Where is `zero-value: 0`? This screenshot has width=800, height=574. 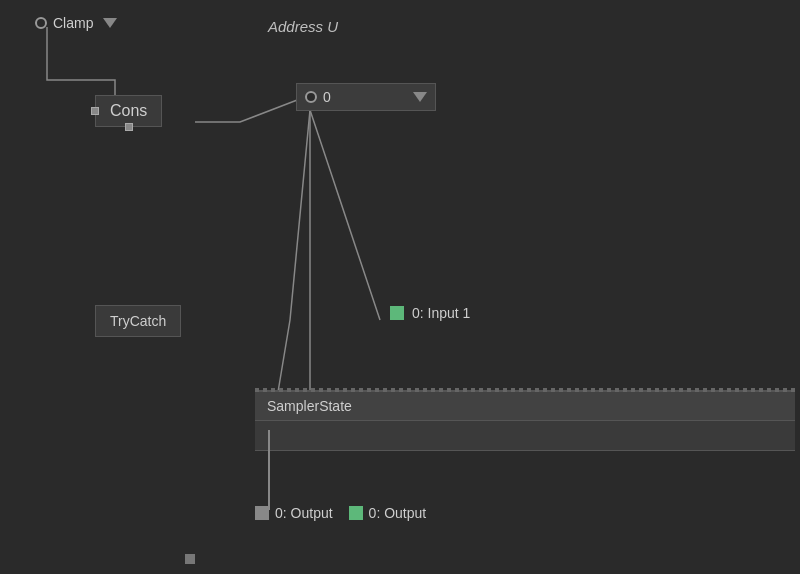
zero-value: 0 is located at coordinates (353, 97).